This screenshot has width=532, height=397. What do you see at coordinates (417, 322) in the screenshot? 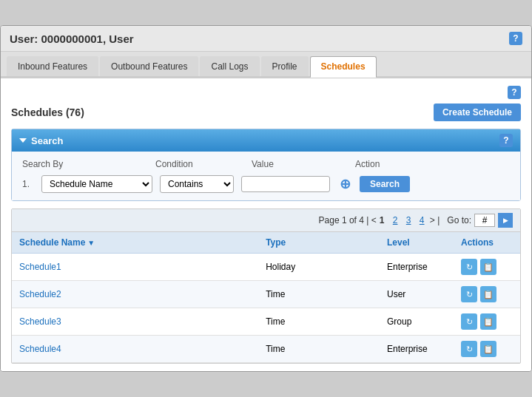
I see `schedule-level-cell: Group` at bounding box center [417, 322].